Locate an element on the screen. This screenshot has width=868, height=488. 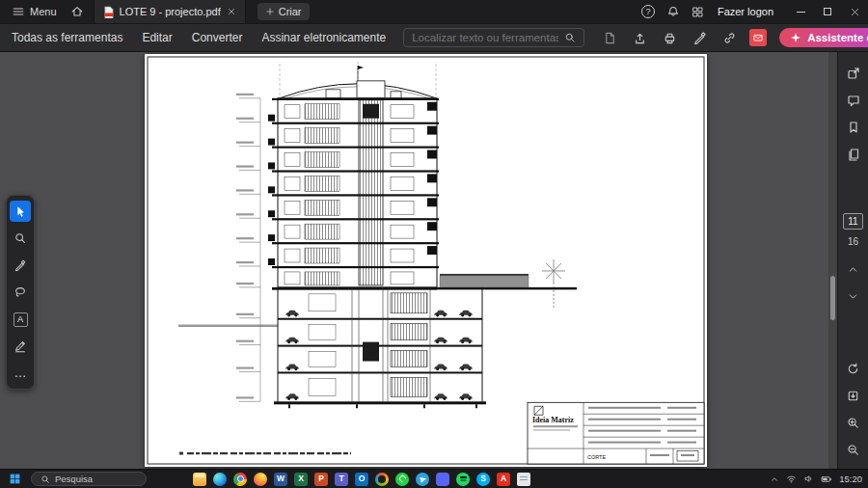
apps-grid-icon is located at coordinates (698, 12).